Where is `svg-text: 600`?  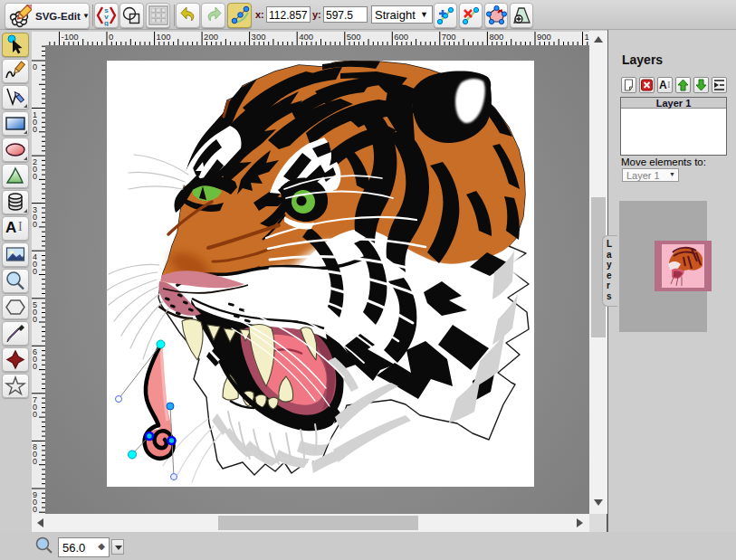 svg-text: 600 is located at coordinates (401, 36).